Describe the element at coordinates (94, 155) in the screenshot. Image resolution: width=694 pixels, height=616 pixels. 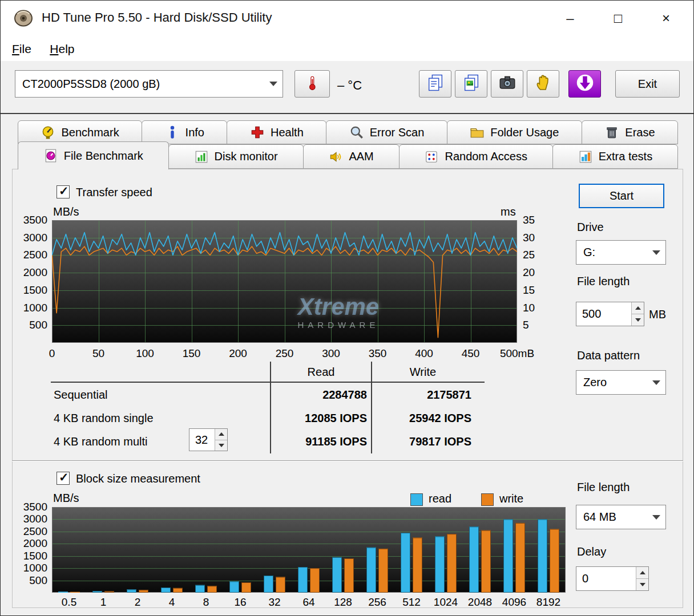
I see `tab-file-benchmark: File Benchmark` at that location.